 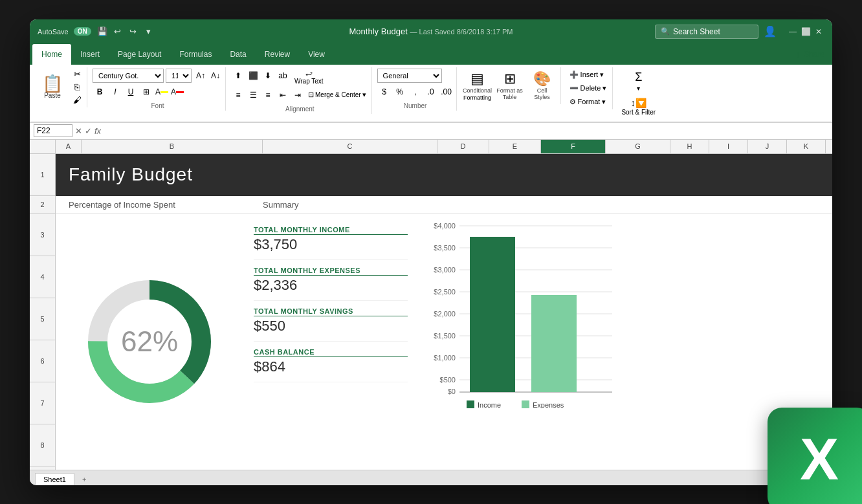 I want to click on cell-styles-button: 🎨 Cell Styles, so click(x=542, y=86).